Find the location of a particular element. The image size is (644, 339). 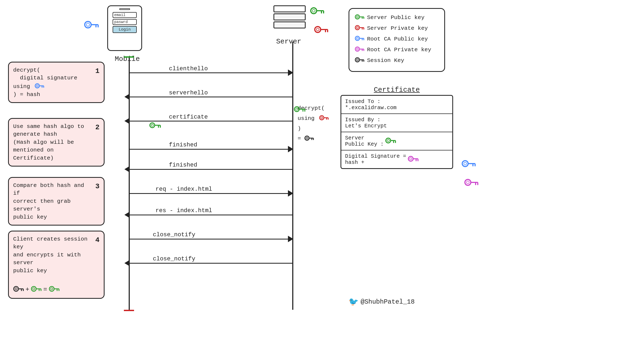

legend-session-label: Session Key is located at coordinates (386, 61).